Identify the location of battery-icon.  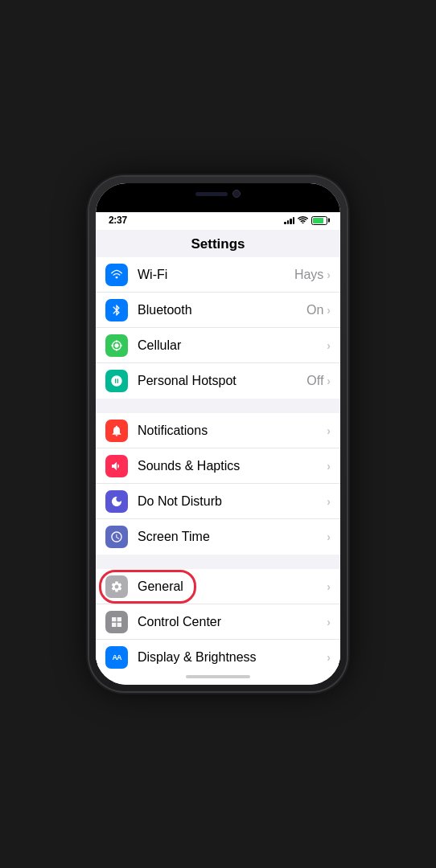
(319, 220).